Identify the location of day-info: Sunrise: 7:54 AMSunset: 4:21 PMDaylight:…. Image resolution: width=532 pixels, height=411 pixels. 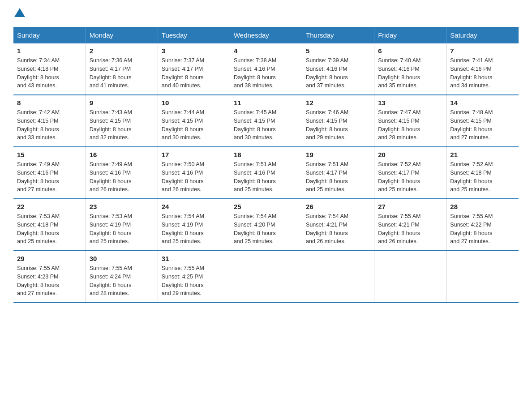
(338, 229).